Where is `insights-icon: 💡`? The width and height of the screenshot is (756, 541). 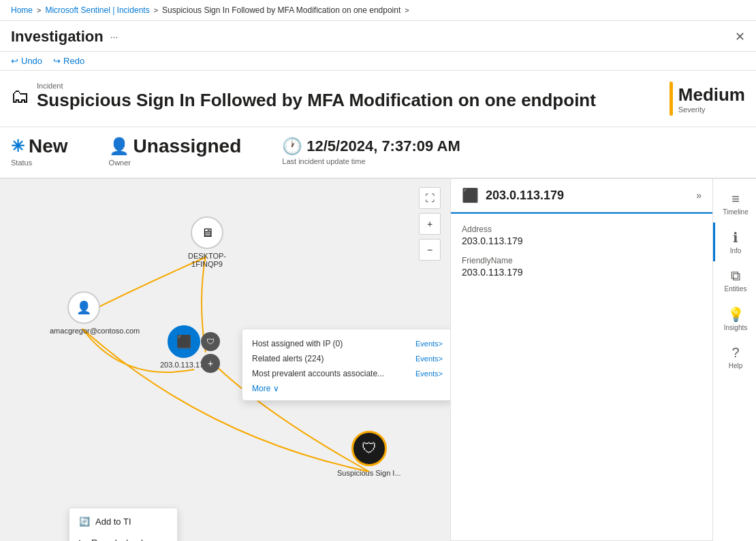 insights-icon: 💡 is located at coordinates (736, 314).